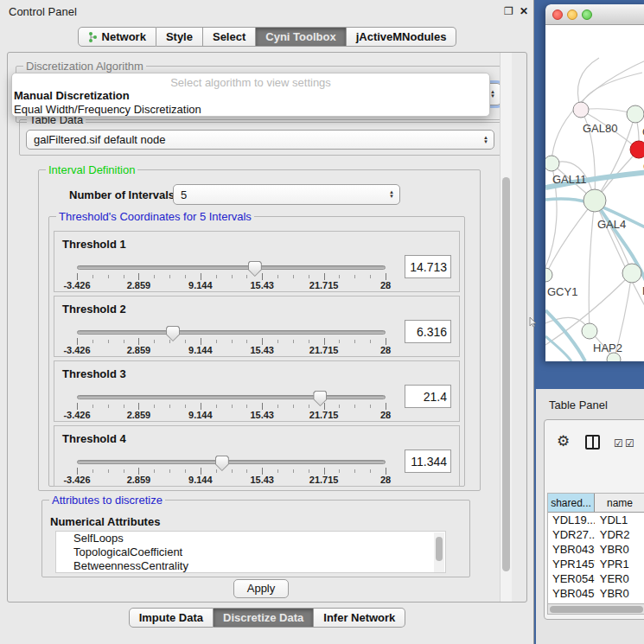  Describe the element at coordinates (596, 239) in the screenshot. I see `node-labels: GAL80 G GAL11 C GAL4 GCY1 H HAP2` at that location.